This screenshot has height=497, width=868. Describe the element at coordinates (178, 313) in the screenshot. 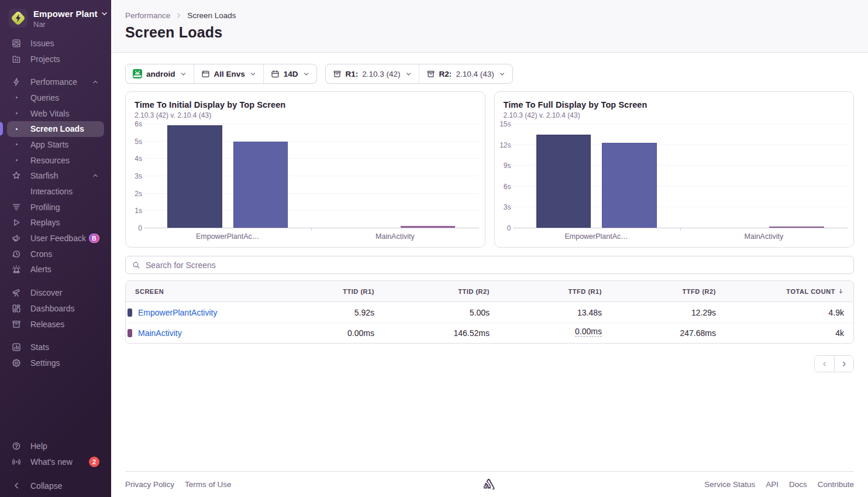

I see `screen-link: EmpowerPlantActivity` at that location.